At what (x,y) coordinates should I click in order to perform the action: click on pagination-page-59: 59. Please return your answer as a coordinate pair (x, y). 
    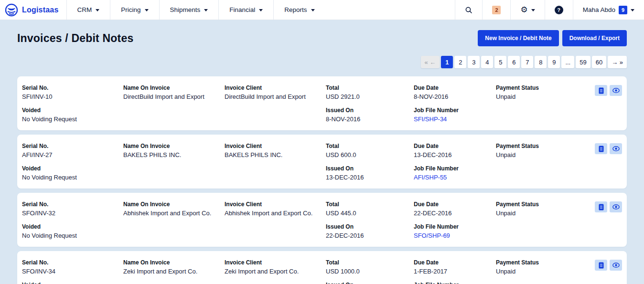
    Looking at the image, I should click on (583, 62).